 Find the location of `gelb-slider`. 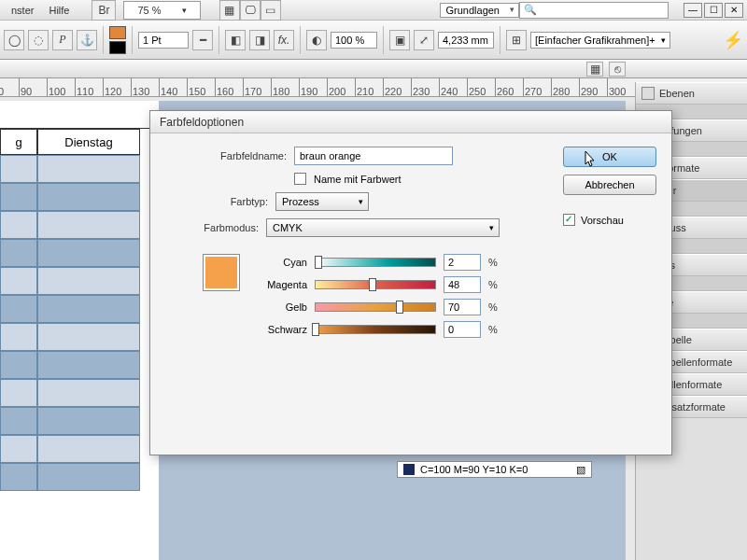

gelb-slider is located at coordinates (375, 307).